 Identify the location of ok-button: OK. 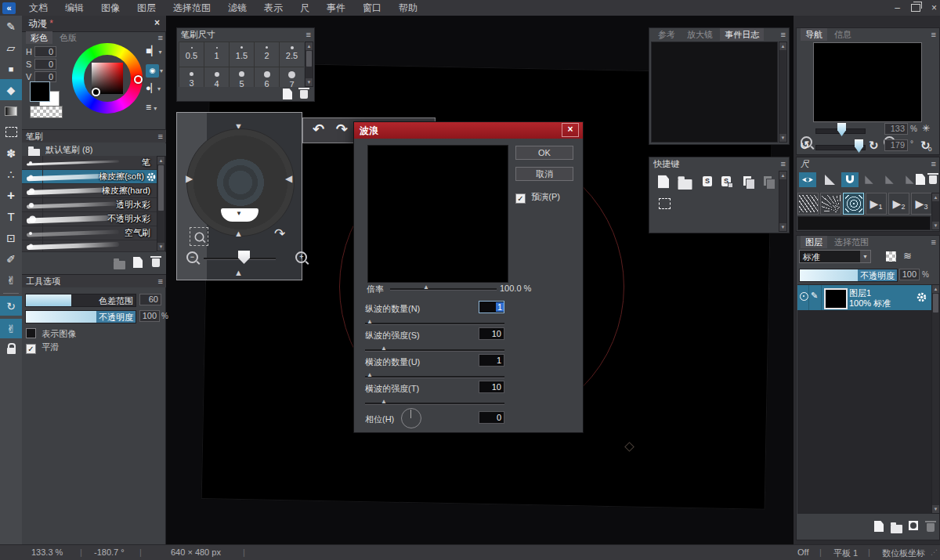
(544, 153).